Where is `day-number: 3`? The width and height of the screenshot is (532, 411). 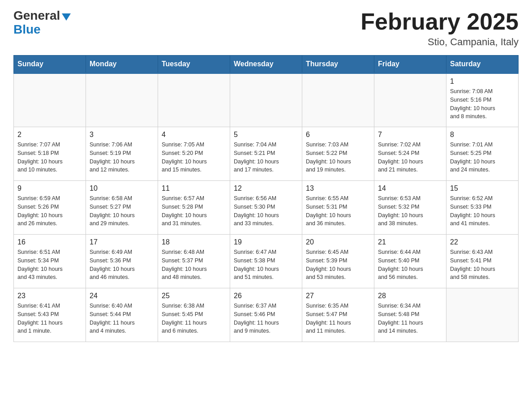
day-number: 3 is located at coordinates (122, 135).